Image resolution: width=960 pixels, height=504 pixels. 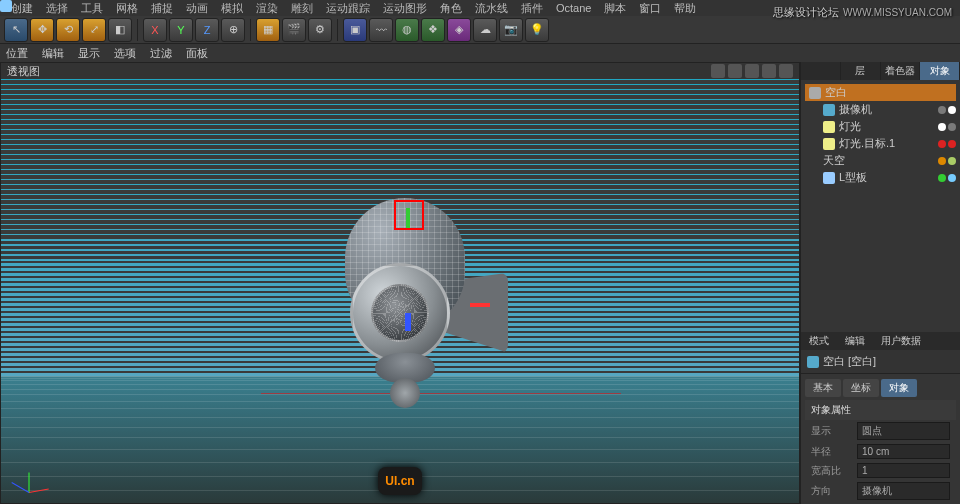 What do you see at coordinates (880, 71) in the screenshot?
I see `object-manager-tabs: 层着色器对象` at bounding box center [880, 71].